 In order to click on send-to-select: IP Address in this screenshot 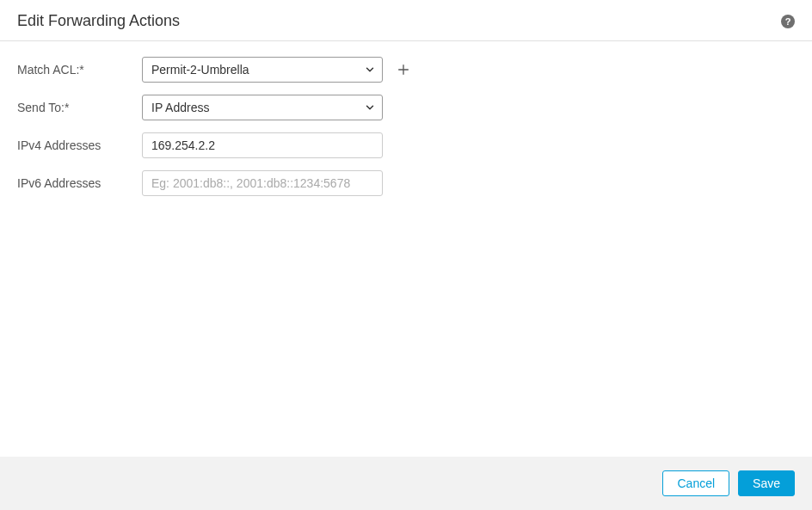, I will do `click(262, 108)`.